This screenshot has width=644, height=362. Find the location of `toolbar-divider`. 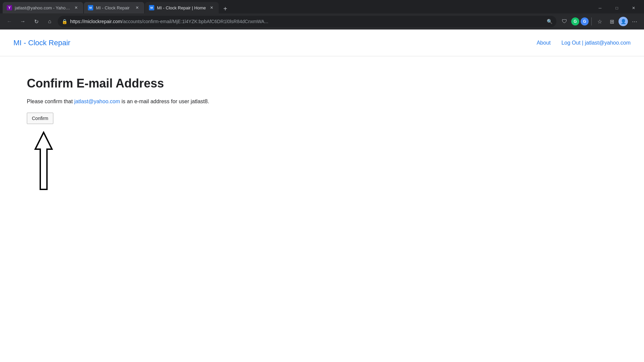

toolbar-divider is located at coordinates (592, 21).